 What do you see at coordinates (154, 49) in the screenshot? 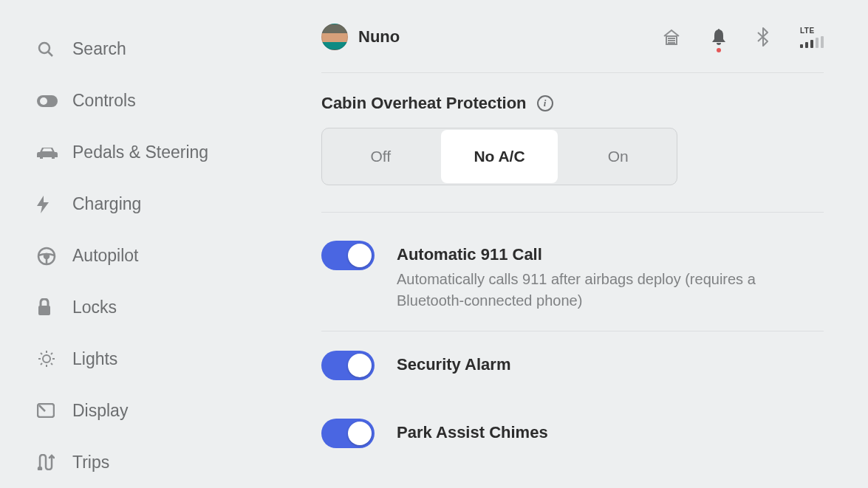
I see `sidebar-item-search: Search` at bounding box center [154, 49].